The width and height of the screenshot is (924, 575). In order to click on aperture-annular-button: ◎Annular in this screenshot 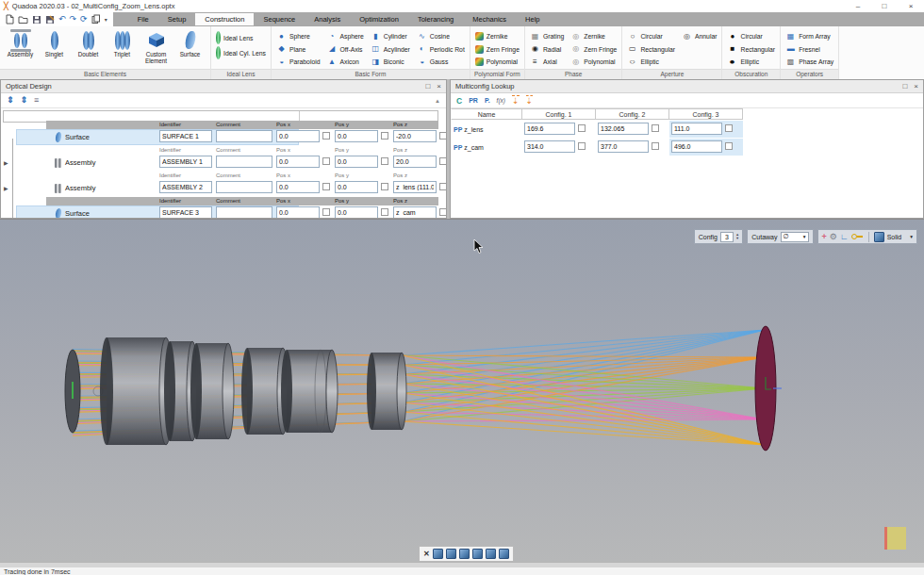, I will do `click(700, 37)`.